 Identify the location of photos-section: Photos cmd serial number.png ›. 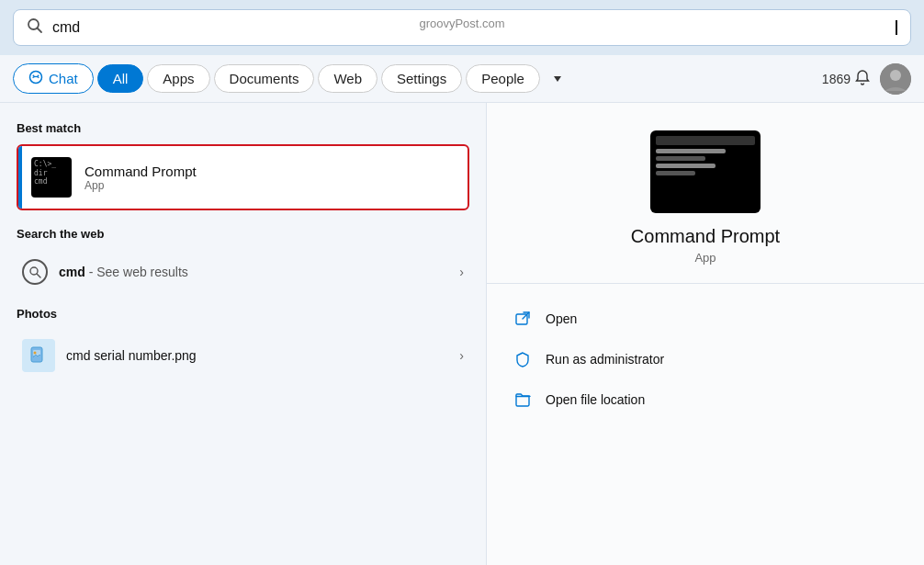
(242, 344).